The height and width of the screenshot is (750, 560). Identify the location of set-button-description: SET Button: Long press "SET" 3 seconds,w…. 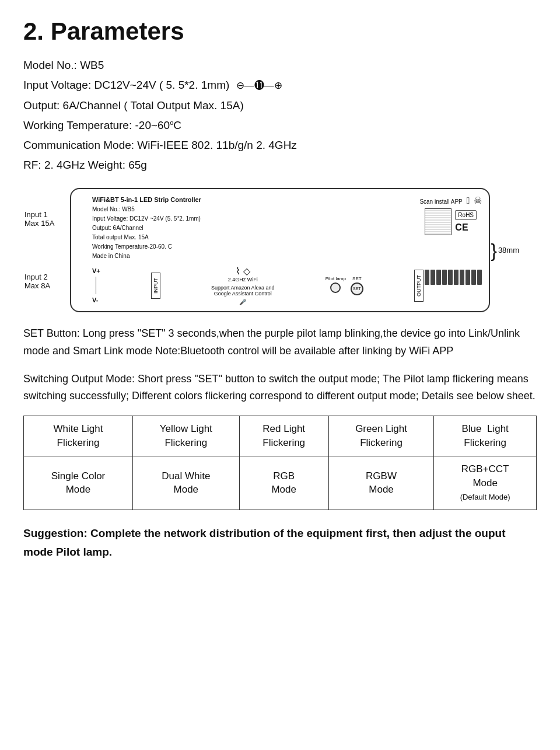
(280, 342).